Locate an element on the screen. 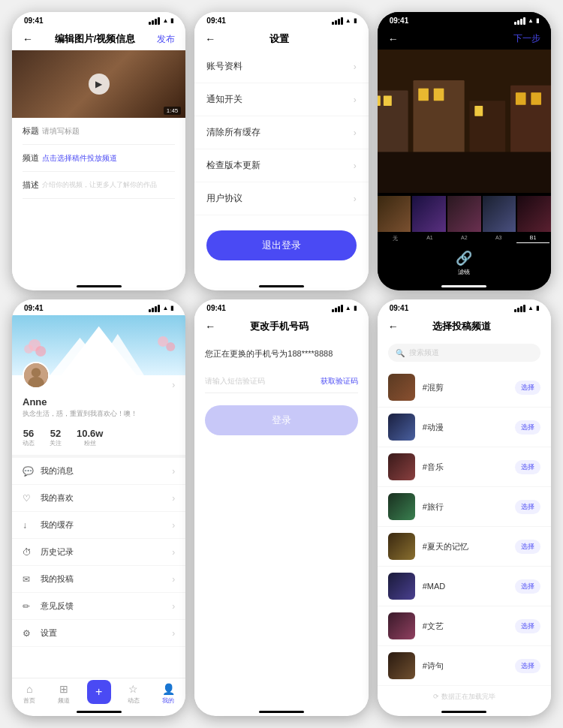  filter-b1: B1 is located at coordinates (533, 239).